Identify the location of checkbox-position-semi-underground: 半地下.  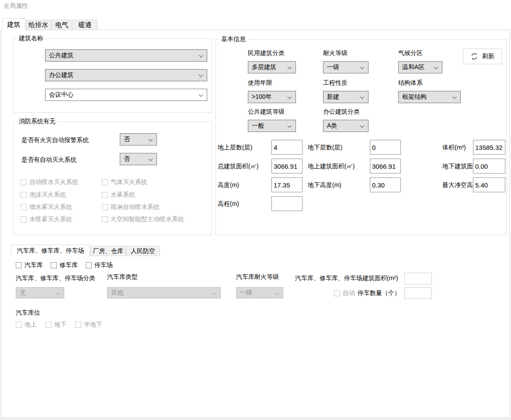
(89, 325).